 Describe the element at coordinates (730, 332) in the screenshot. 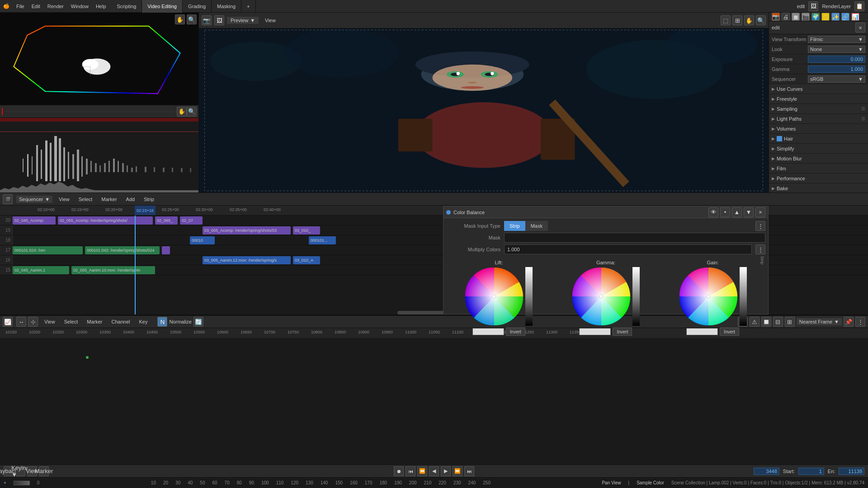

I see `gain-invert-btn: Invert` at that location.